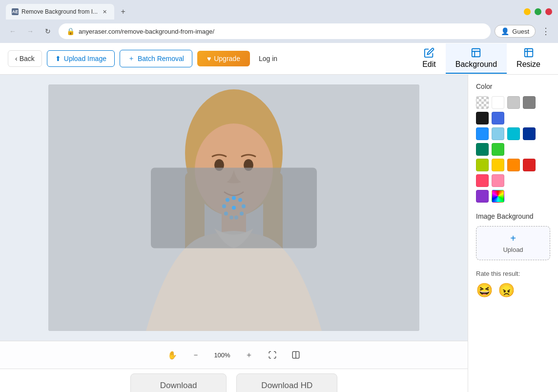 The height and width of the screenshot is (392, 558). Describe the element at coordinates (234, 208) in the screenshot. I see `loading-overlay` at that location.